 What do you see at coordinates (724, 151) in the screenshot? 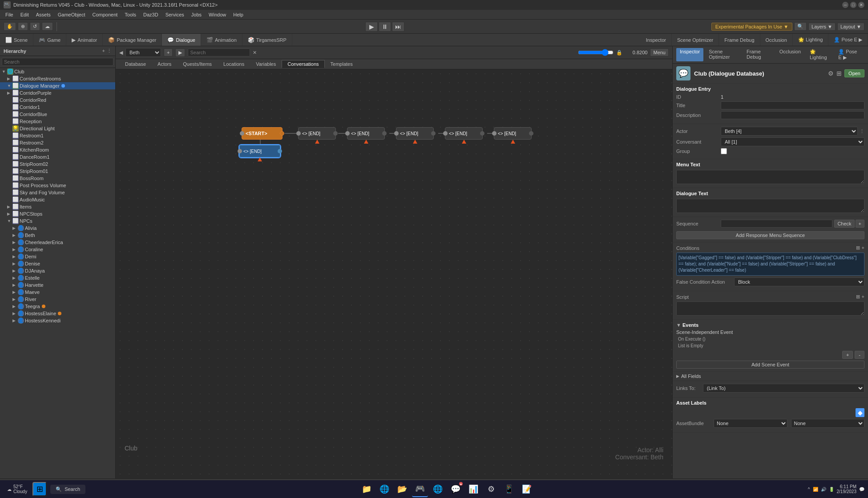
I see `group-checkbox` at bounding box center [724, 151].